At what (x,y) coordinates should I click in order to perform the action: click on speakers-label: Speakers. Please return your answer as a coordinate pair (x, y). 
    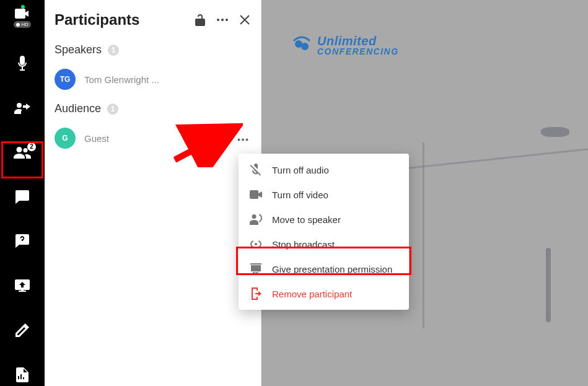
    Looking at the image, I should click on (78, 50).